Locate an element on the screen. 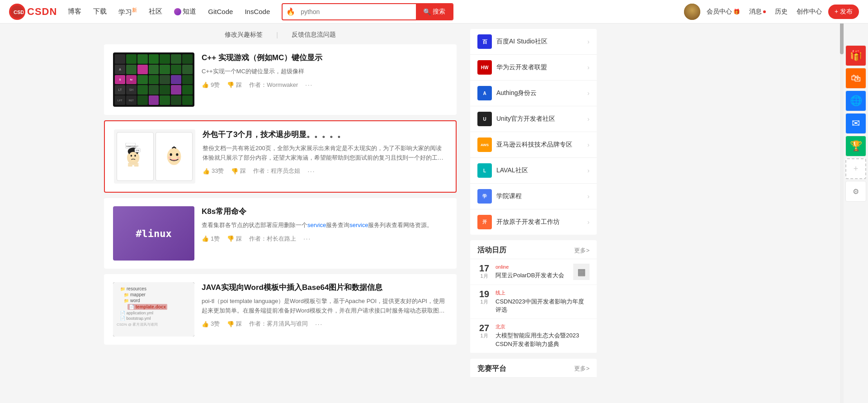  tag-feedback: 反馈信息流问题 is located at coordinates (314, 35).